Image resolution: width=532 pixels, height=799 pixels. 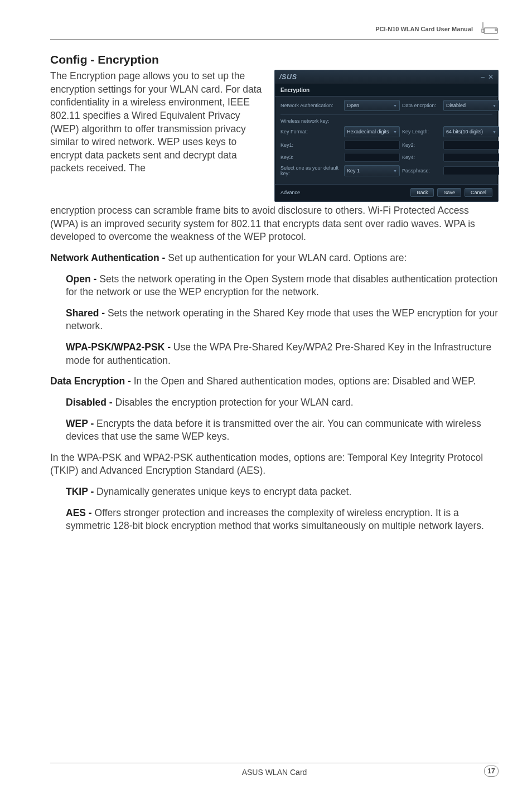 What do you see at coordinates (386, 90) in the screenshot?
I see `encryption-tab: Encryption` at bounding box center [386, 90].